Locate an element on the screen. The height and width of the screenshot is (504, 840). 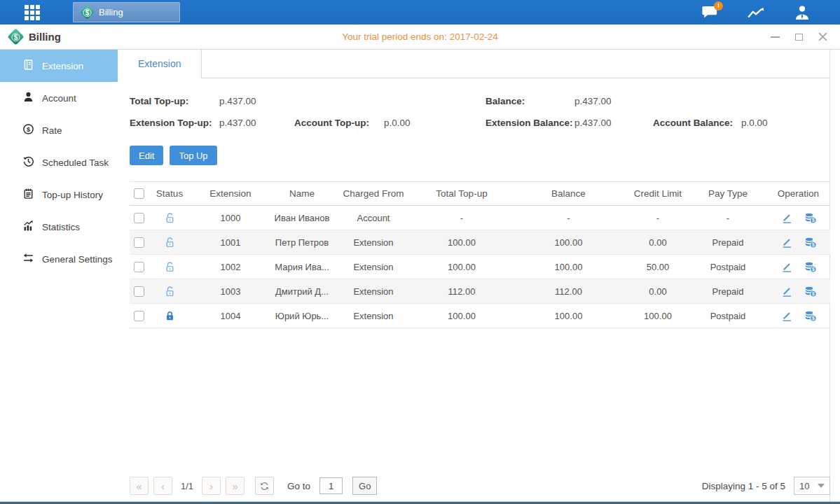
account-icon is located at coordinates (28, 98).